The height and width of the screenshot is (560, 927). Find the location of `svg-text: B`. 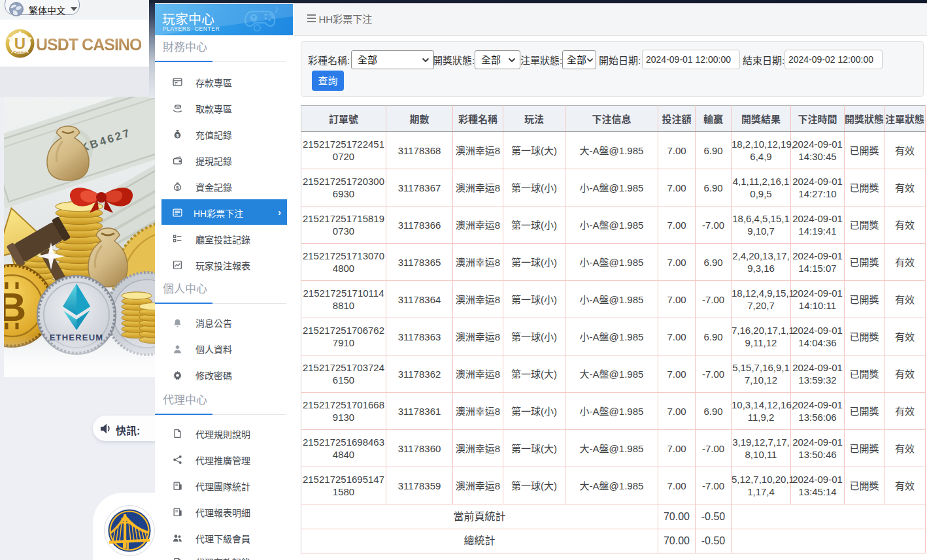

svg-text: B is located at coordinates (15, 307).